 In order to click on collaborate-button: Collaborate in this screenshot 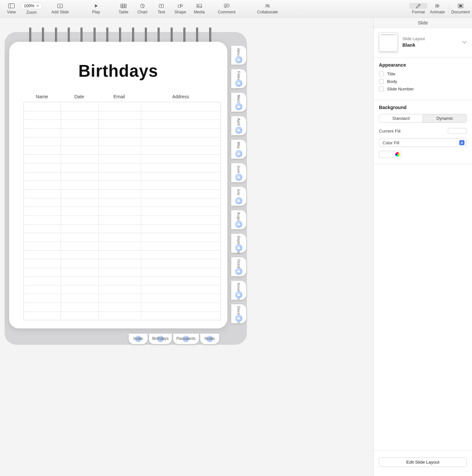, I will do `click(268, 8)`.